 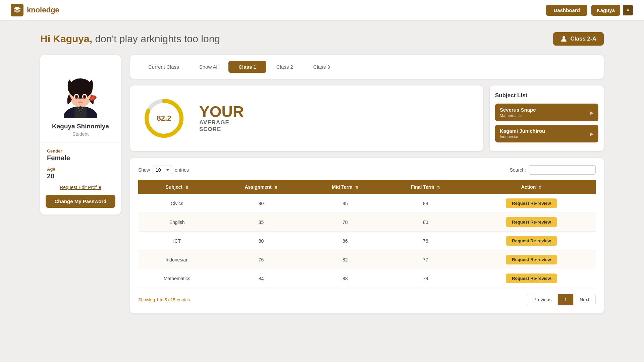 What do you see at coordinates (547, 113) in the screenshot?
I see `subject-item-0: Severus Snape Mathematics` at bounding box center [547, 113].